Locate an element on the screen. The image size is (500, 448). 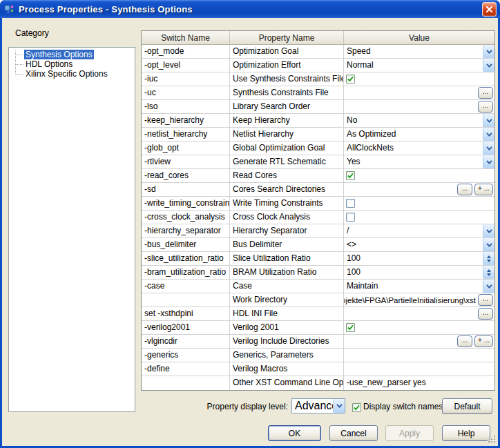
table-row: -netlist_hierarchyNetlist HierarchyAs Op… is located at coordinates (318, 135).